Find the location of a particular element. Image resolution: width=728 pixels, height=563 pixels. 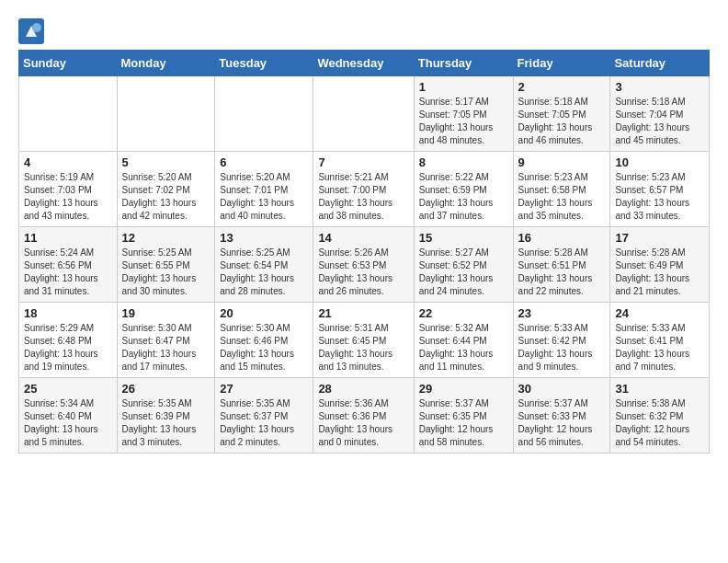

calendar-cell-w4d1: 26Sunrise: 5:35 AM Sunset: 6:39 PM Dayli… is located at coordinates (165, 416).